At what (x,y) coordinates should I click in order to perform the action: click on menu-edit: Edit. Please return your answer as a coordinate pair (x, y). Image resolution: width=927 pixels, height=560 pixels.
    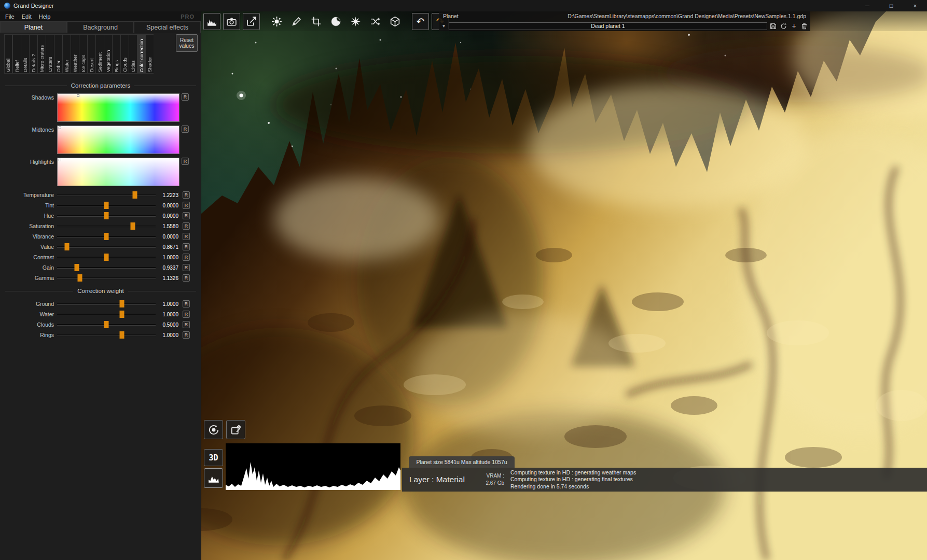
    Looking at the image, I should click on (27, 17).